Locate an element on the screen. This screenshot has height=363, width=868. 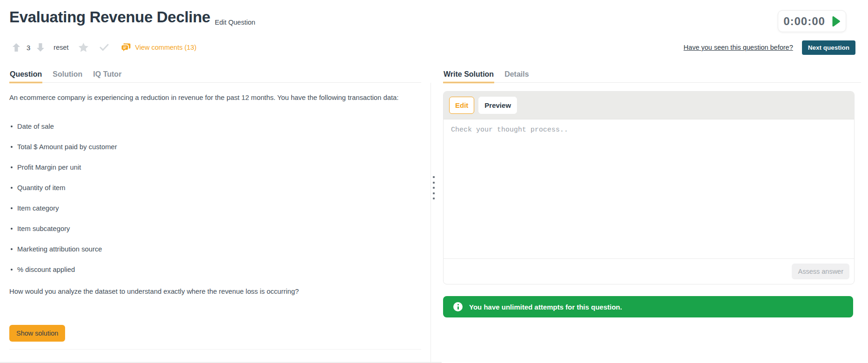
panel-resize-handle is located at coordinates (434, 188).